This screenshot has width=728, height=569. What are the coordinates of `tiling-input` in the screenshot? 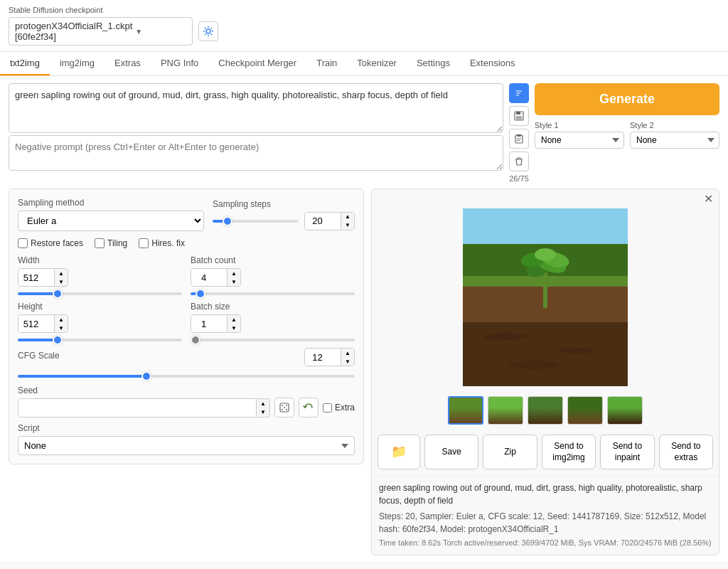 It's located at (100, 243).